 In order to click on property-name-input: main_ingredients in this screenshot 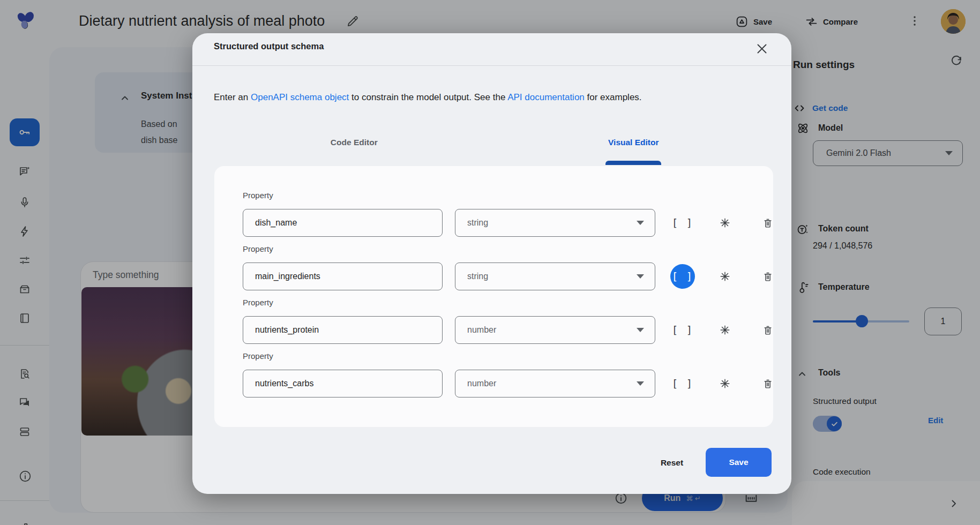, I will do `click(343, 276)`.